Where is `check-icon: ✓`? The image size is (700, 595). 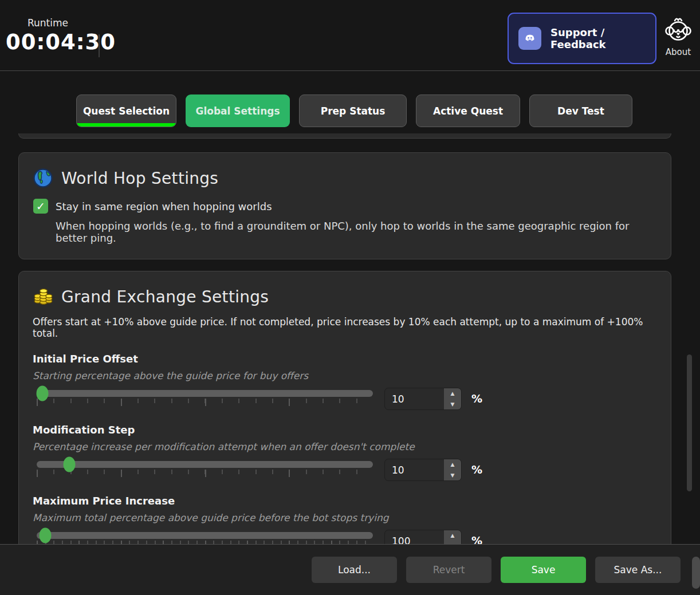 check-icon: ✓ is located at coordinates (41, 206).